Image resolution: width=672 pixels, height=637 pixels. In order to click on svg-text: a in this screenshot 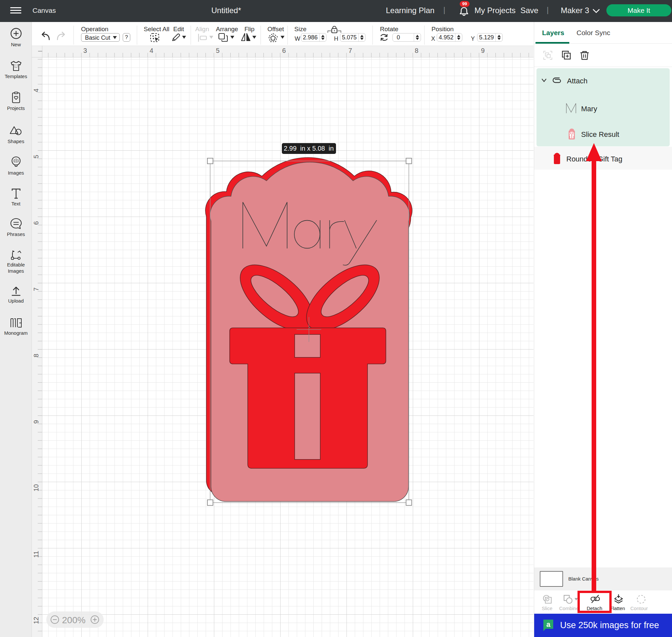, I will do `click(548, 624)`.